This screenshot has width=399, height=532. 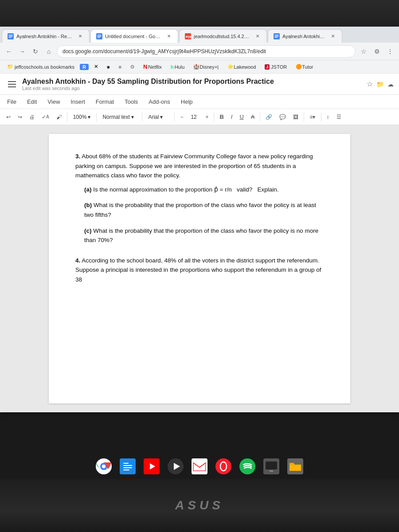 I want to click on cloud-save-icon: ☁, so click(x=391, y=84).